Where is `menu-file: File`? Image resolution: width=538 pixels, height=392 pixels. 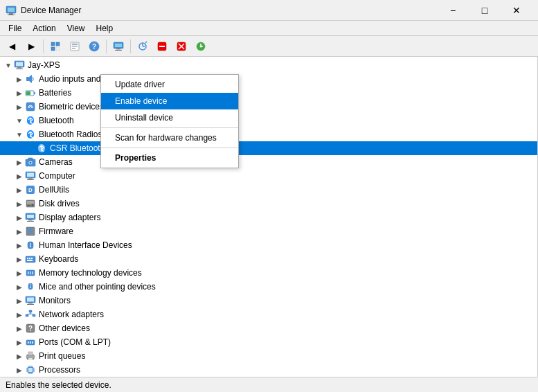 menu-file: File is located at coordinates (15, 28).